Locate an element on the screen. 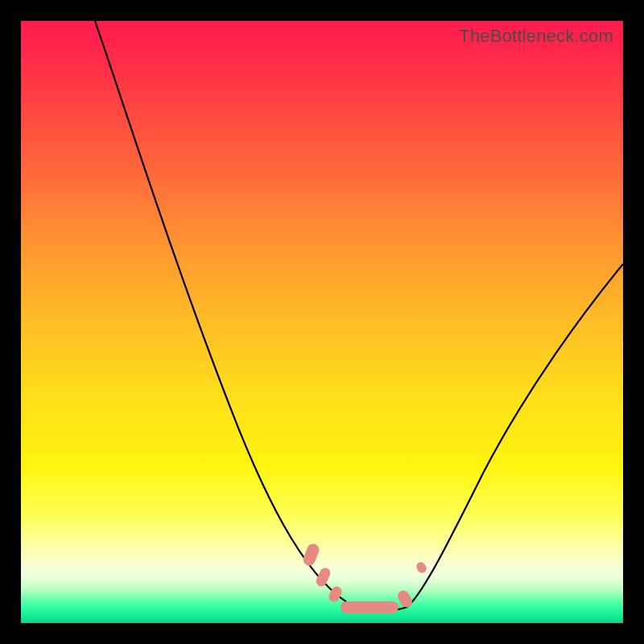 The image size is (644, 644). watermark-text: TheBottleneck.com is located at coordinates (536, 36).